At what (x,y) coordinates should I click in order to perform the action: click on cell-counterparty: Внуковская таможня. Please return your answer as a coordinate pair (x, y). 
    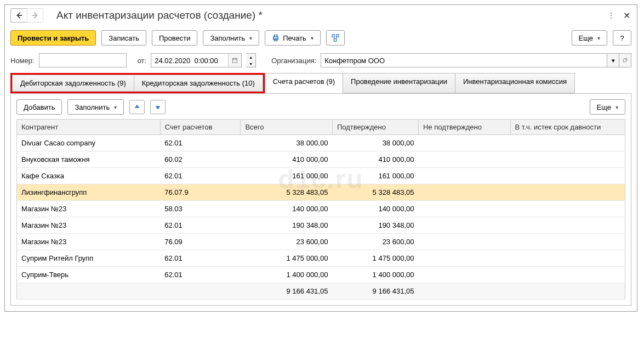
    Looking at the image, I should click on (89, 160).